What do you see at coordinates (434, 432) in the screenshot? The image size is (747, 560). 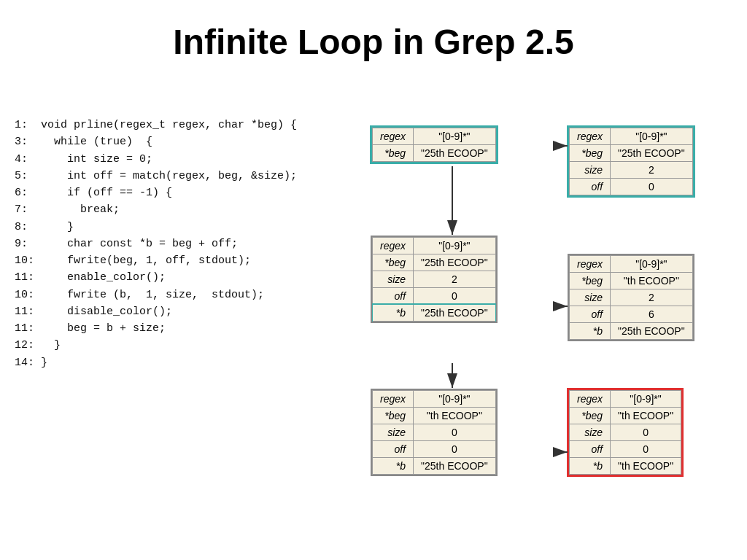 I see `state-table-5: regex"[0-9]*" *beg"th ECOOP" size0 off0 …` at bounding box center [434, 432].